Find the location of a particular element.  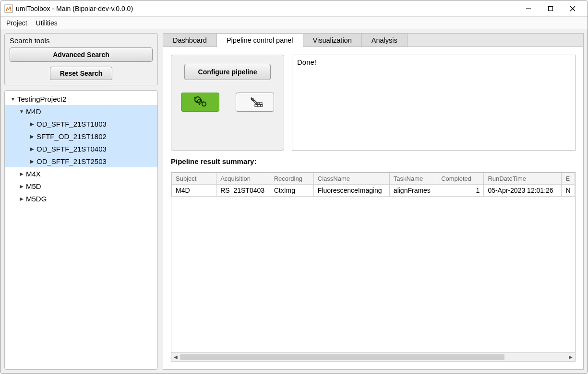

run-pipeline-button is located at coordinates (200, 102).